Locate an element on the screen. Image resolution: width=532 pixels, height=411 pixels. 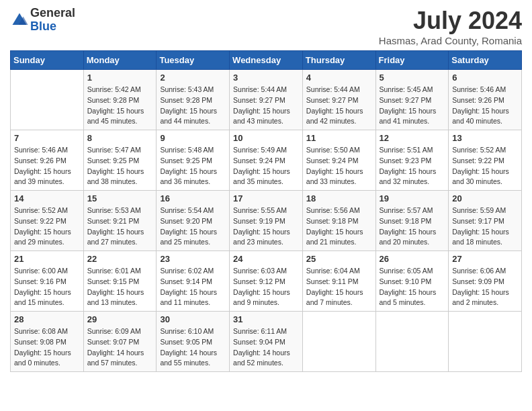
day-number: 20 is located at coordinates (485, 199).